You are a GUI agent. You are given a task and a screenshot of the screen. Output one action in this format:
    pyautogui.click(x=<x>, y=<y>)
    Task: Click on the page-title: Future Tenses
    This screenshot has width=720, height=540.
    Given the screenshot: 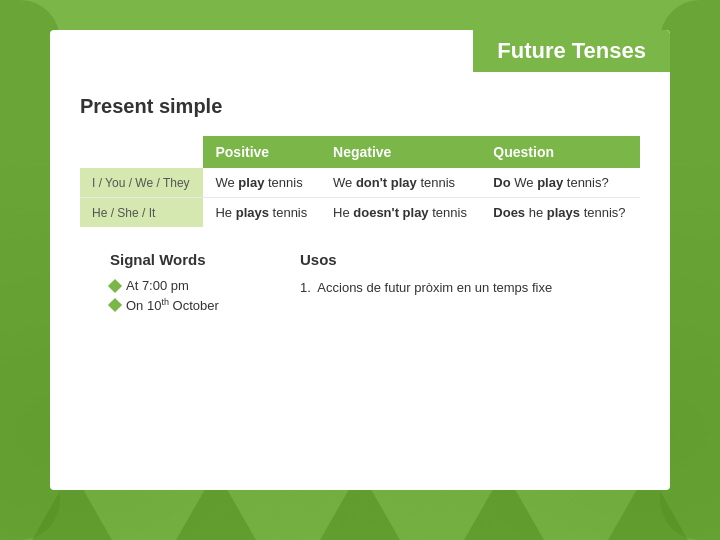 What is the action you would take?
    pyautogui.click(x=572, y=50)
    